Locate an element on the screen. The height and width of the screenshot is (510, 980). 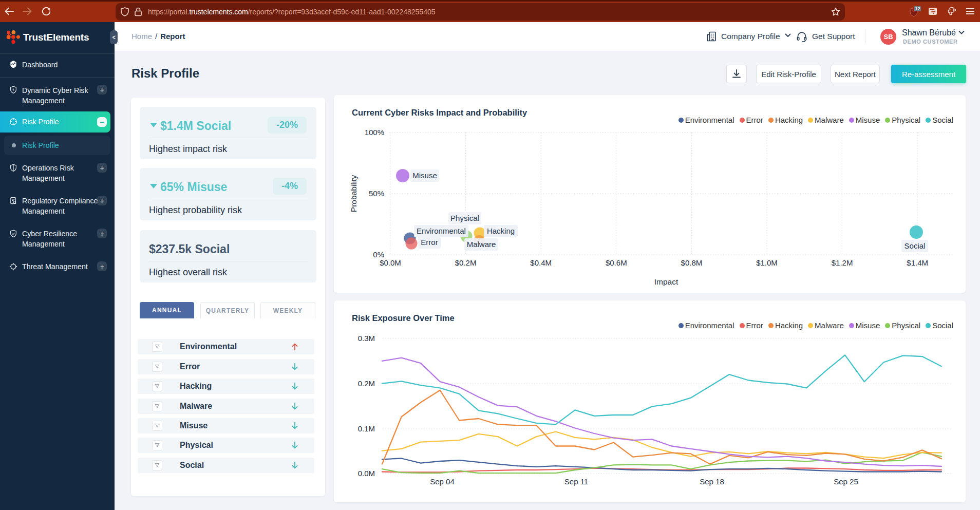
svg-text: Malware is located at coordinates (482, 244).